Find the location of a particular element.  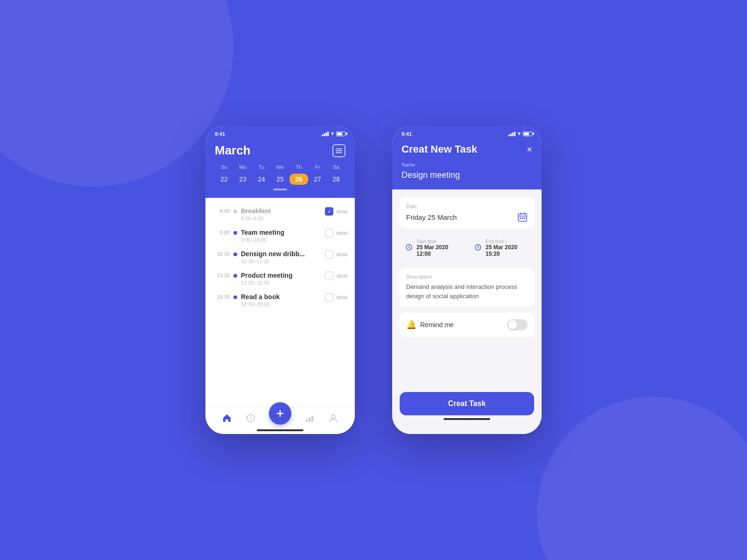

list-item: 18:30 Read a book 18:30–20:00 detal is located at coordinates (280, 300).